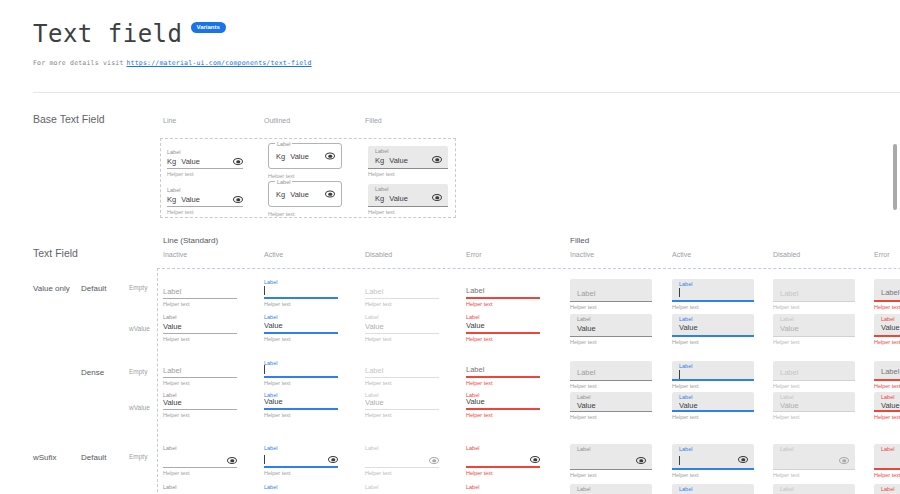 This screenshot has height=494, width=900. What do you see at coordinates (611, 461) in the screenshot?
I see `text-field-filled-inactive-empty-suffix: LabelHelper text` at bounding box center [611, 461].